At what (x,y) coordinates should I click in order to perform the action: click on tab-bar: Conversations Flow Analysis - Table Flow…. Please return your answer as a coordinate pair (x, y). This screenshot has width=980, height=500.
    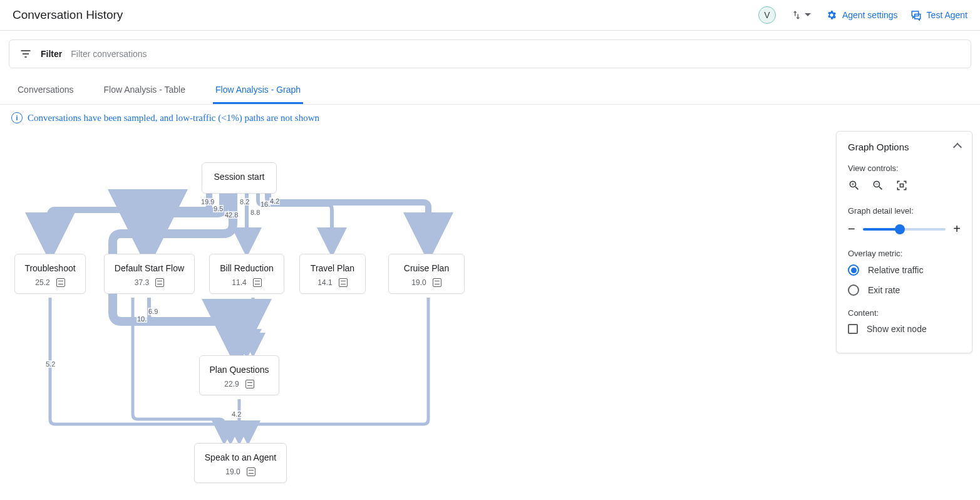
    Looking at the image, I should click on (490, 91).